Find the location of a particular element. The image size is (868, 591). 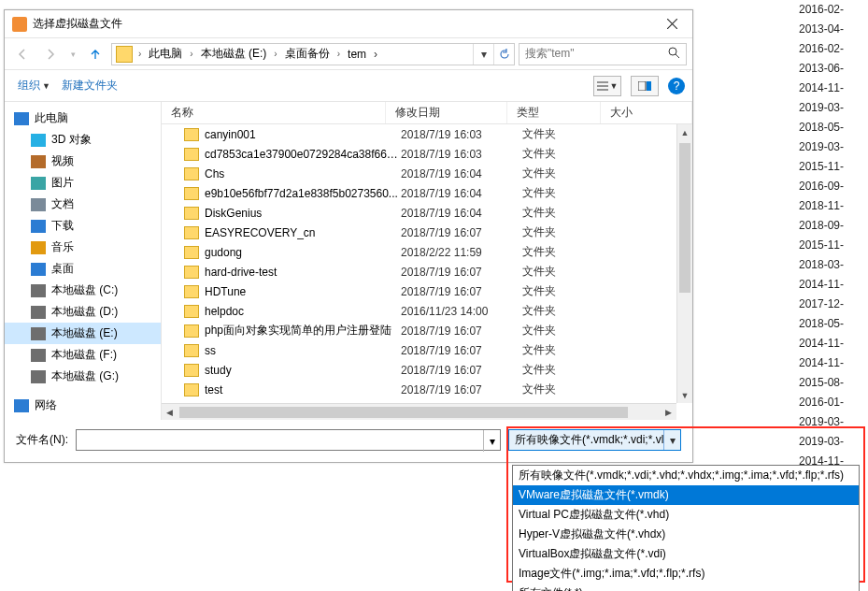

organize-menu: 组织▼ is located at coordinates (34, 86).